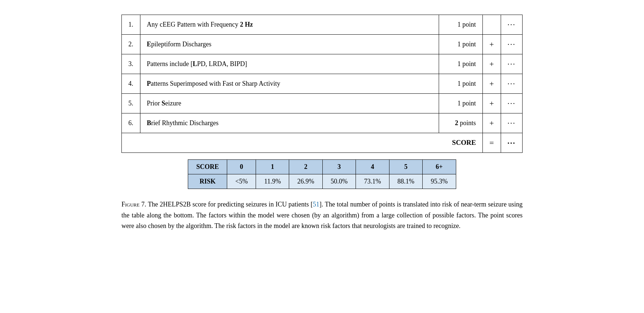  I want to click on row-num: 4., so click(131, 84).